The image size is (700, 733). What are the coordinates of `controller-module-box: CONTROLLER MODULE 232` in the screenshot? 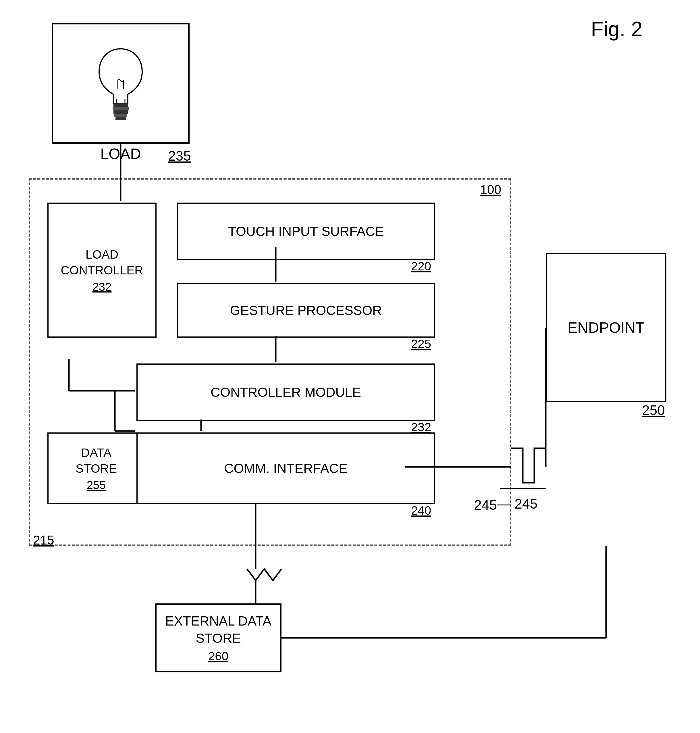 It's located at (286, 392).